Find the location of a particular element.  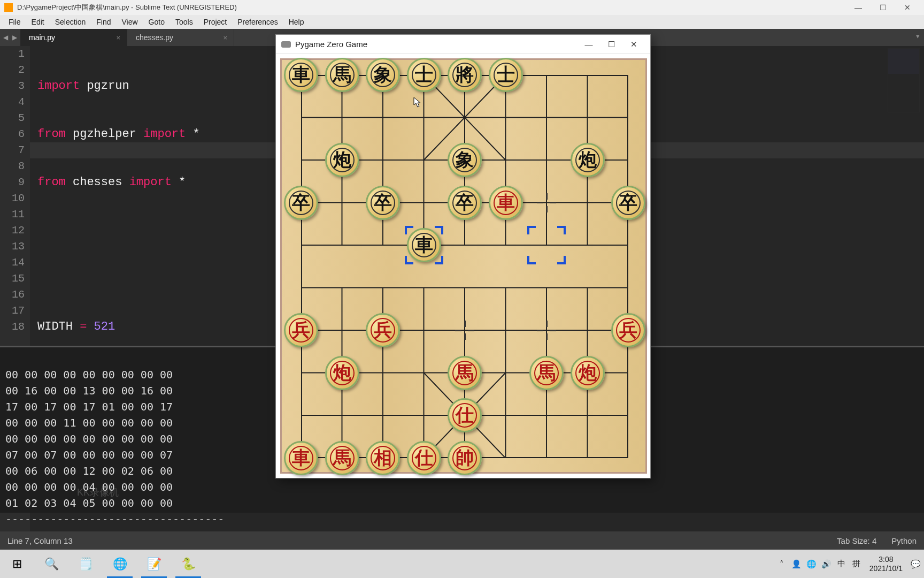

windows-taskbar: ⊞ 🔍 🗒️ 🌐 📝 🐍 ˄ 👤 🌐 🔊 中 拼 3:08 2021/10/1 … is located at coordinates (462, 564).